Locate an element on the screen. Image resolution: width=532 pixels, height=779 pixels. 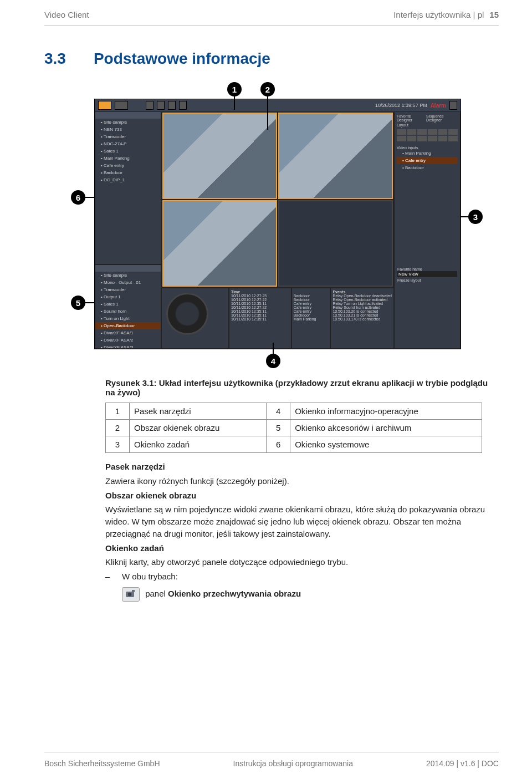
legend-cell: 5 is located at coordinates (278, 428).